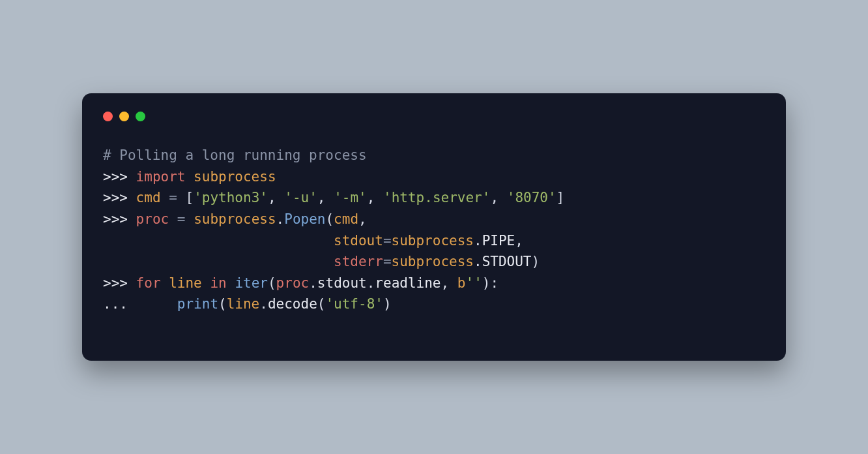 This screenshot has height=454, width=868. I want to click on zoom-icon, so click(141, 116).